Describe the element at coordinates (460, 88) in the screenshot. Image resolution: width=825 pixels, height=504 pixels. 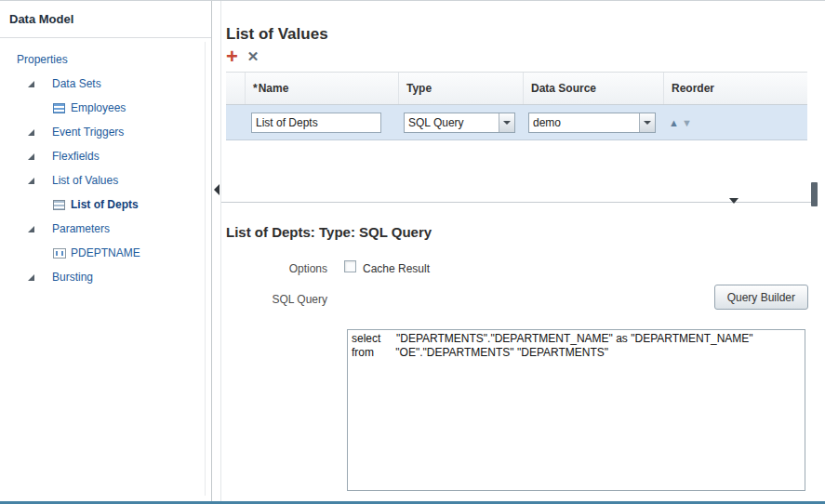
I see `column-header-type: Type` at that location.